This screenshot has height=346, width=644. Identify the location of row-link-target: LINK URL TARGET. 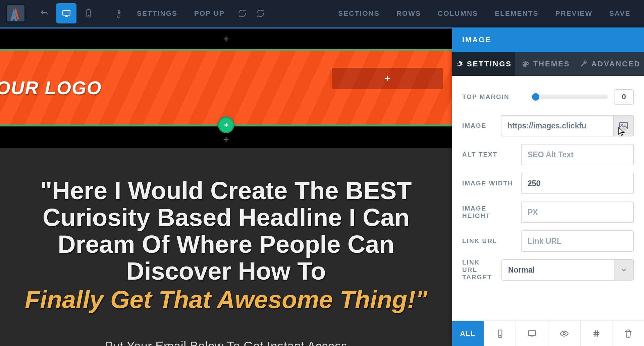
(548, 270).